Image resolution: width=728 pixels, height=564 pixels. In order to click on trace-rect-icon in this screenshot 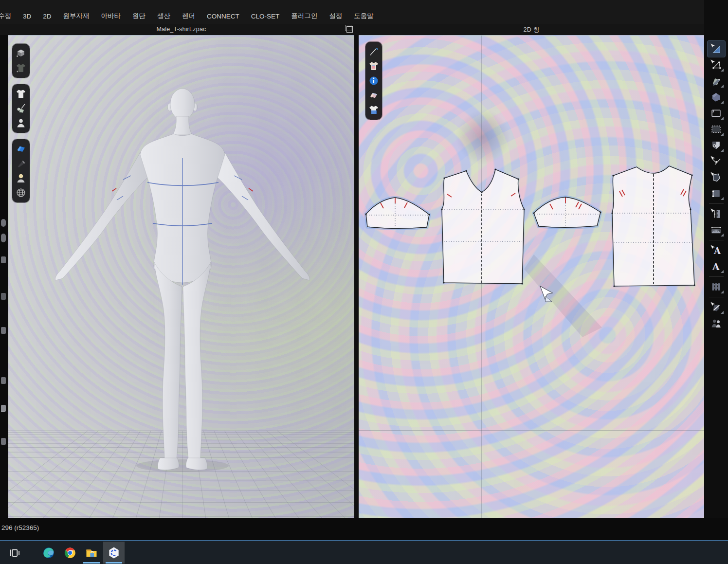, I will do `click(716, 129)`.